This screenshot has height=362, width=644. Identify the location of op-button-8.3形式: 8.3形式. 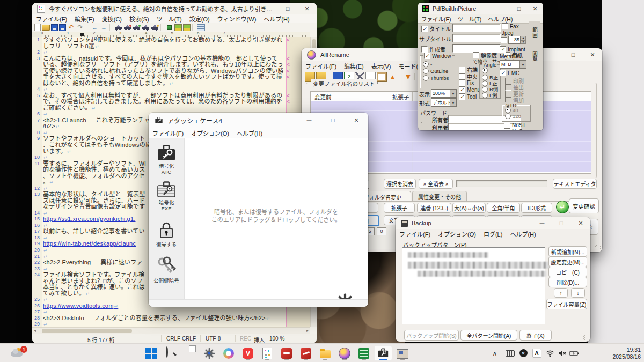
(537, 208).